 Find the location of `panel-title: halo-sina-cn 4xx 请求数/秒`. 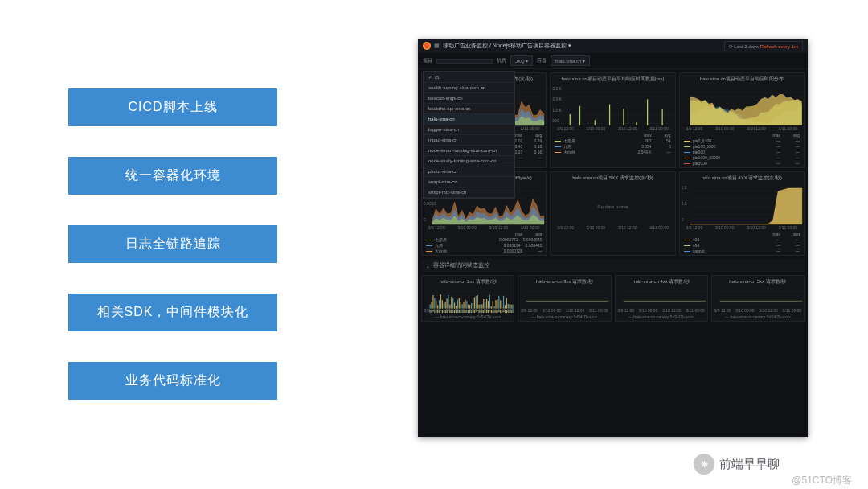

panel-title: halo-sina-cn 4xx 请求数/秒 is located at coordinates (661, 281).